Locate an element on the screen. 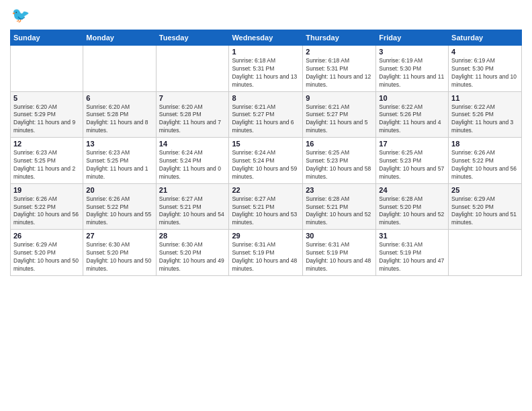 The width and height of the screenshot is (532, 411). calendar-week-row: 12Sunrise: 6:23 AM Sunset: 5:25 PM Dayli… is located at coordinates (266, 161).